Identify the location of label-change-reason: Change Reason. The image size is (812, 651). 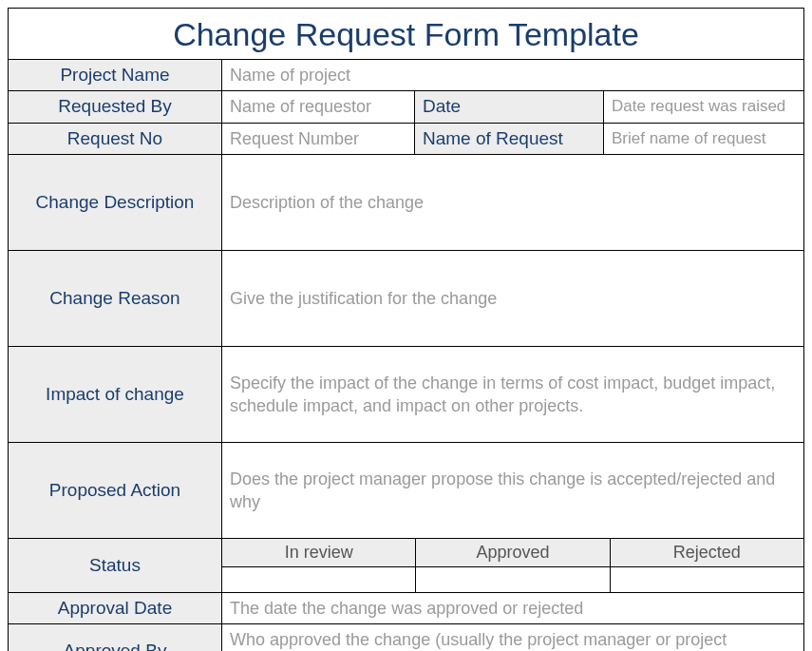
(116, 298).